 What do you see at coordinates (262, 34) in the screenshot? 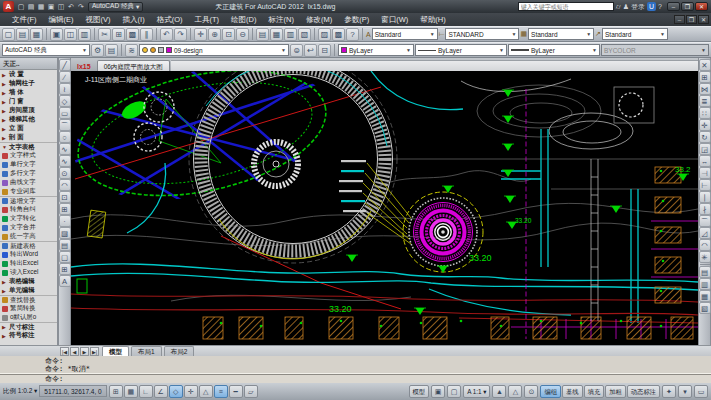
I see `properties-icon: ▤` at bounding box center [262, 34].